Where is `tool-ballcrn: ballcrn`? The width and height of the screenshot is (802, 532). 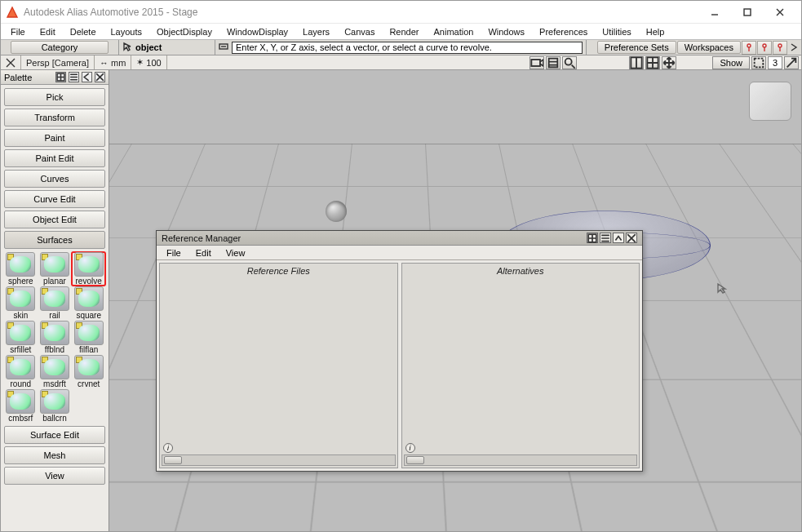
tool-ballcrn: ballcrn is located at coordinates (55, 406).